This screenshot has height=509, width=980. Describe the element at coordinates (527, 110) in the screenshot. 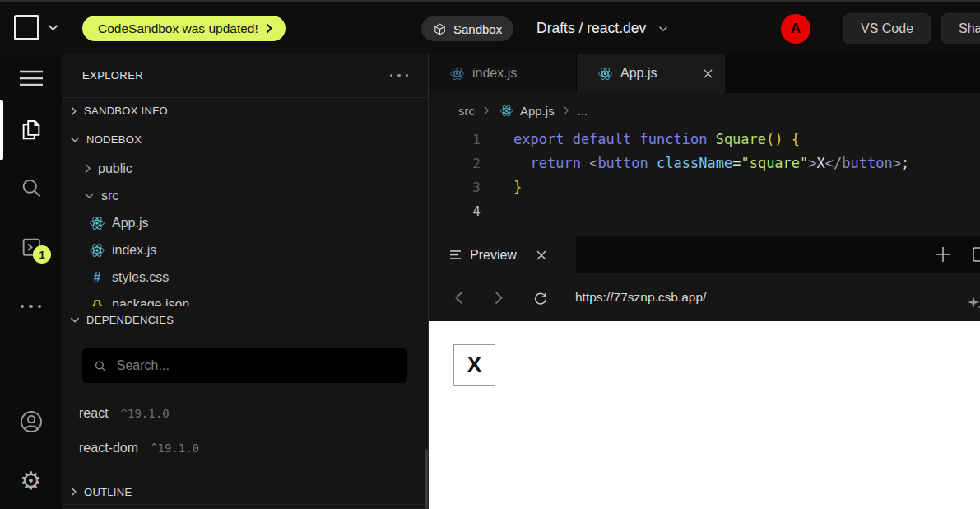

I see `breadcrumb-file: App.js` at that location.